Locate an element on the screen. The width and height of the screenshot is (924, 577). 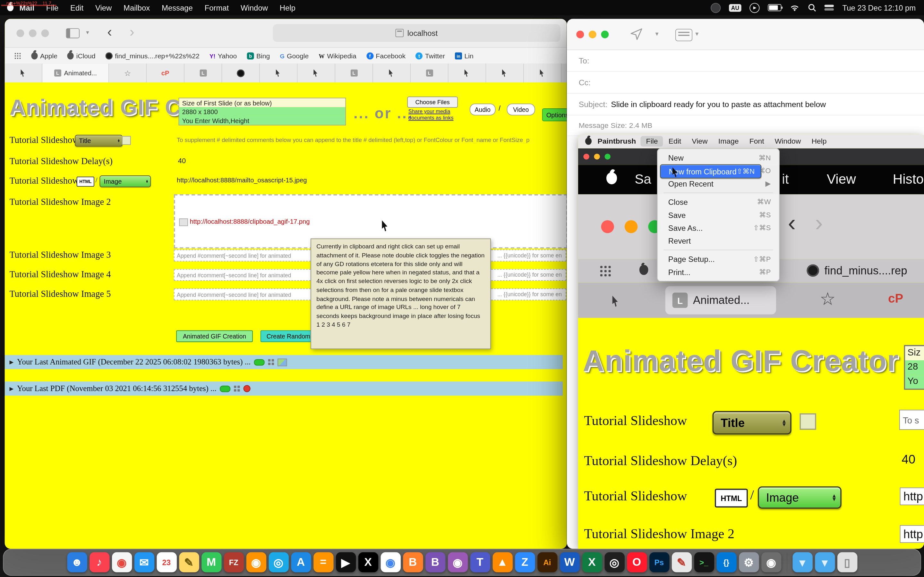
dock-firefox: ◉ is located at coordinates (256, 562).